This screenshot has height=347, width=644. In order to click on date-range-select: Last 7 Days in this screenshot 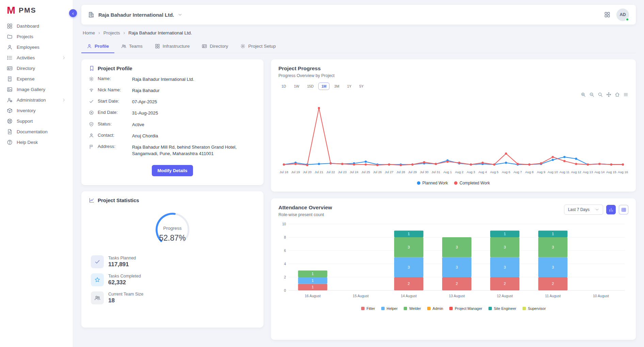, I will do `click(583, 210)`.